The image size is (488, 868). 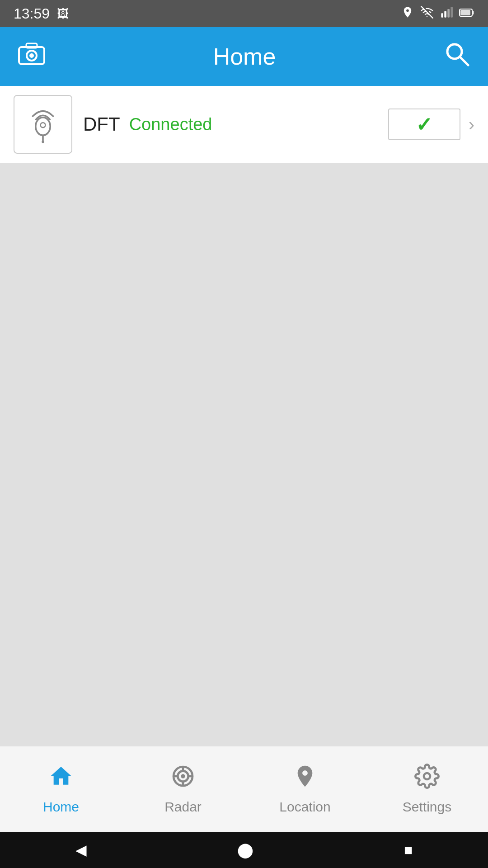 I want to click on status-bar: 13:59 🖼, so click(x=244, y=14).